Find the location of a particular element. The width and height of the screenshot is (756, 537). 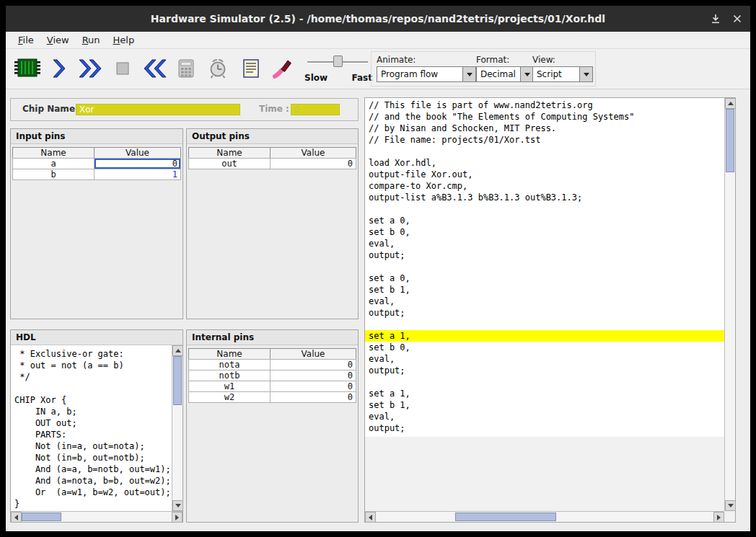

reset-button is located at coordinates (154, 68).